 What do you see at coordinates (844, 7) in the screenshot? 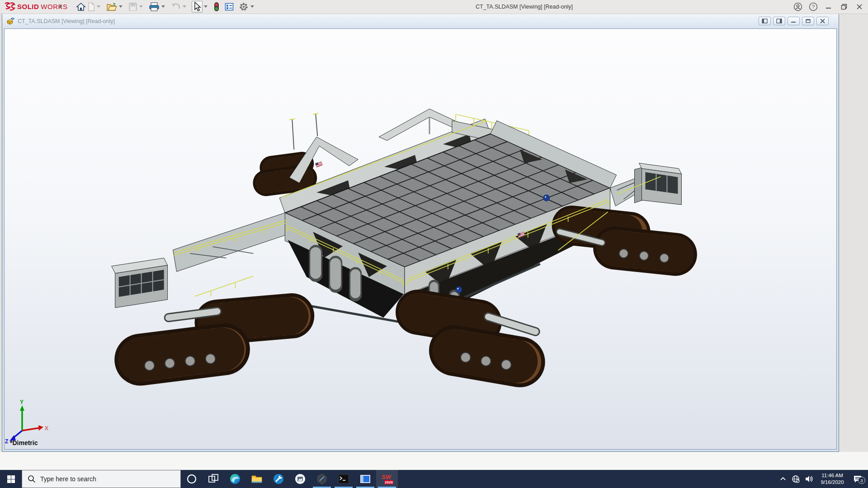
I see `restore-icon` at bounding box center [844, 7].